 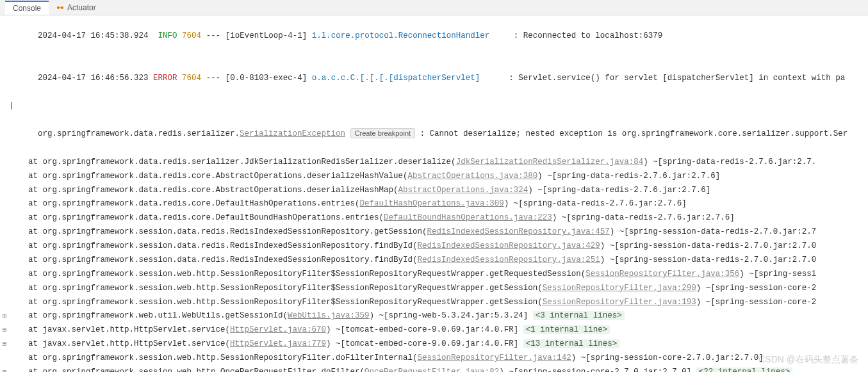 I want to click on tab-console-label: Console, so click(x=27, y=8).